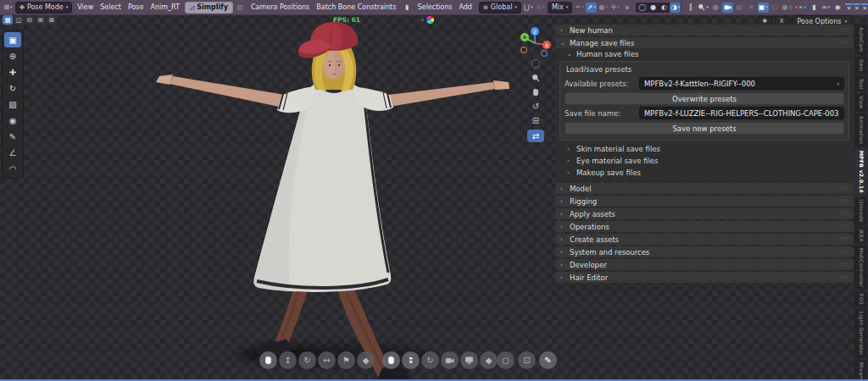 The width and height of the screenshot is (868, 381). What do you see at coordinates (592, 8) in the screenshot?
I see `gizmo-toggle-icon: ➚▾` at bounding box center [592, 8].